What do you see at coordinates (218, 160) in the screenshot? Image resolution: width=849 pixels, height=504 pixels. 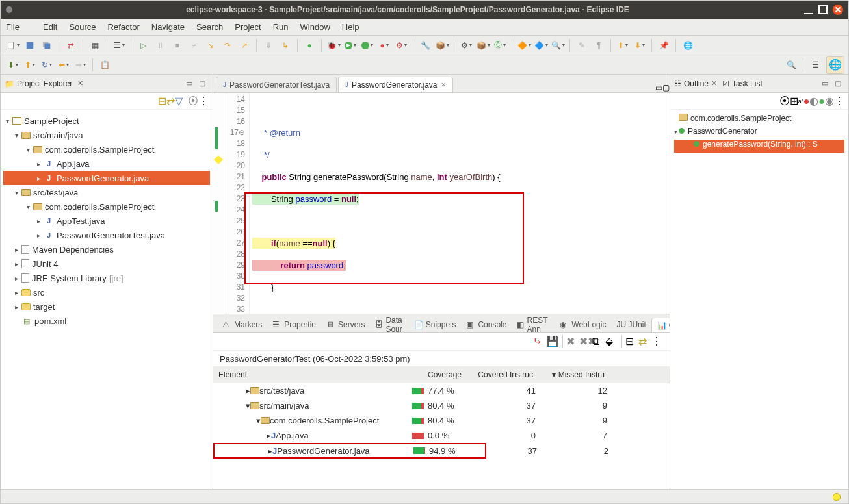 I see `warning-marker-icon` at bounding box center [218, 160].